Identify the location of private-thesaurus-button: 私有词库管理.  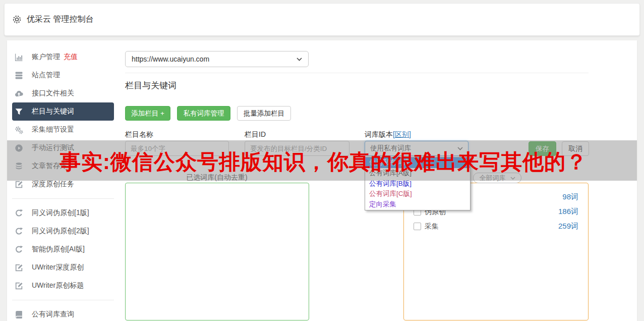
(204, 113).